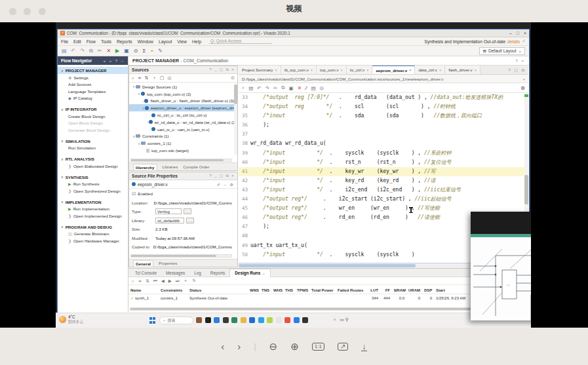 Image resolution: width=588 pixels, height=365 pixels. Describe the element at coordinates (93, 202) in the screenshot. I see `sidebar-section-implementation: ∨IMPLEMENTATION` at that location.